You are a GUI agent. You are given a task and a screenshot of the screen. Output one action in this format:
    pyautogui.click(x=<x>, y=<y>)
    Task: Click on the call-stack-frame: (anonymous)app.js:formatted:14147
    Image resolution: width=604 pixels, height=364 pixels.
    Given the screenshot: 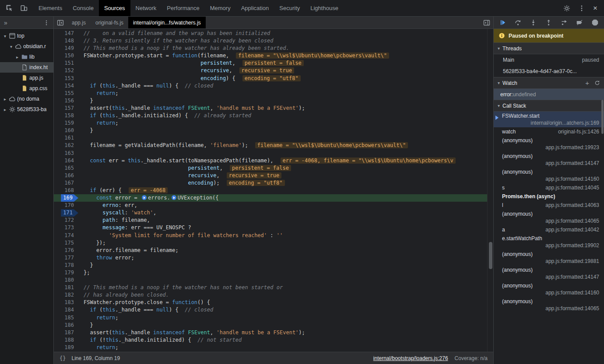 What is the action you would take?
    pyautogui.click(x=549, y=273)
    